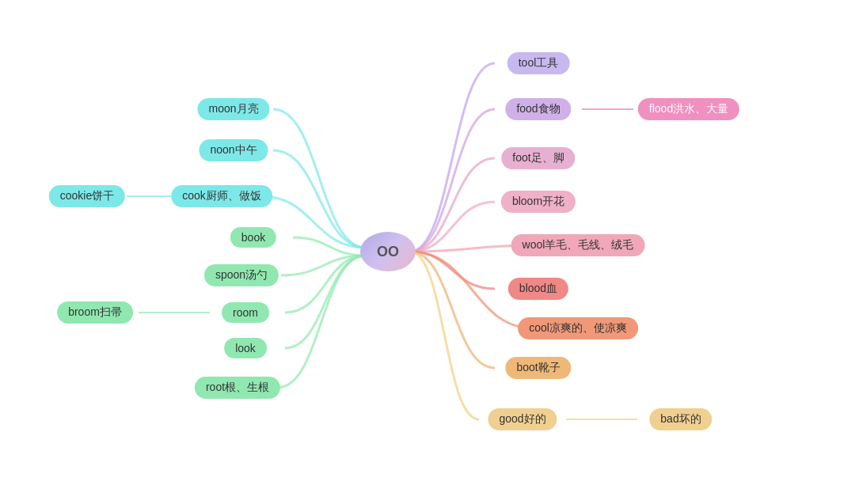 This screenshot has height=504, width=855. Describe the element at coordinates (388, 252) in the screenshot. I see `center-node: OO` at that location.